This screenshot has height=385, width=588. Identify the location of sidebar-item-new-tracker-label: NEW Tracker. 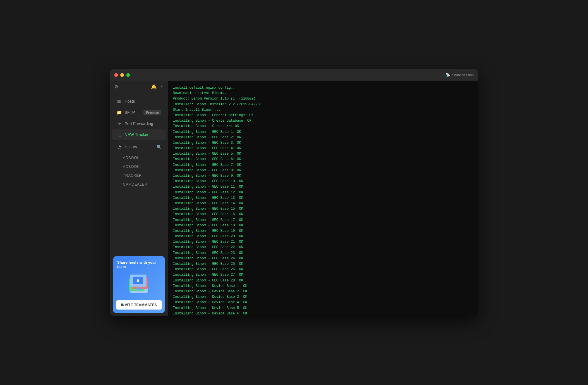
(137, 135).